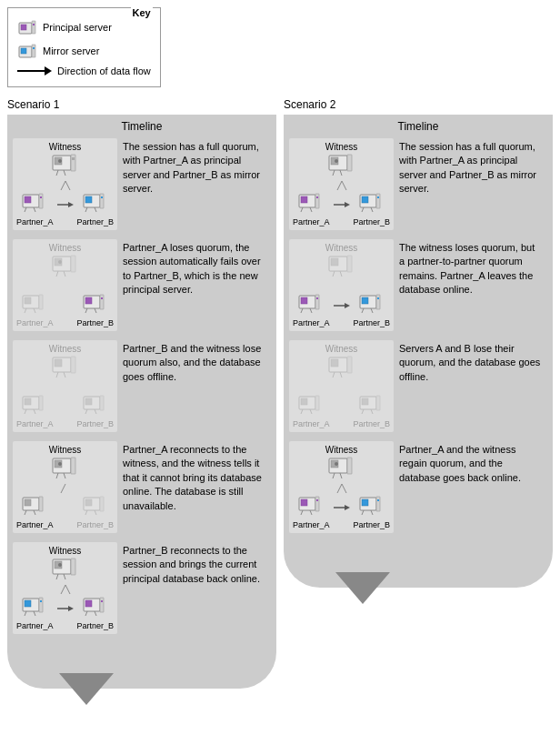 The image size is (560, 755). Describe the element at coordinates (96, 626) in the screenshot. I see `partner-b-name-1-5: Partner_B` at that location.